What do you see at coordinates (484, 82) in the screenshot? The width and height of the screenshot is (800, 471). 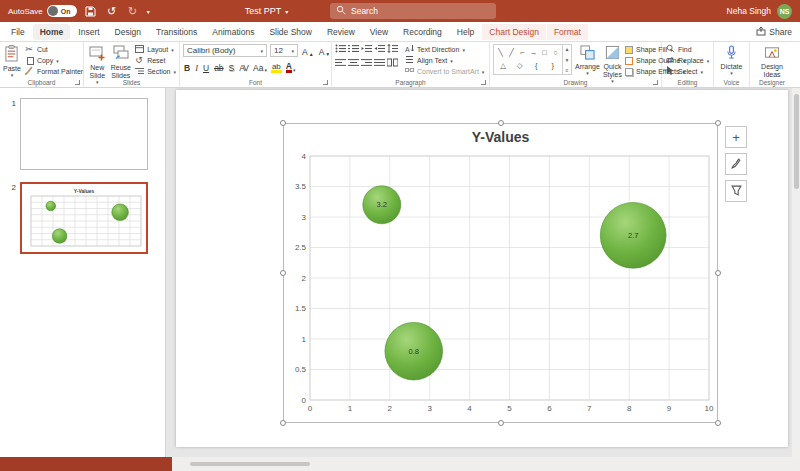 I see `paragraph-dialog-launcher-icon` at bounding box center [484, 82].